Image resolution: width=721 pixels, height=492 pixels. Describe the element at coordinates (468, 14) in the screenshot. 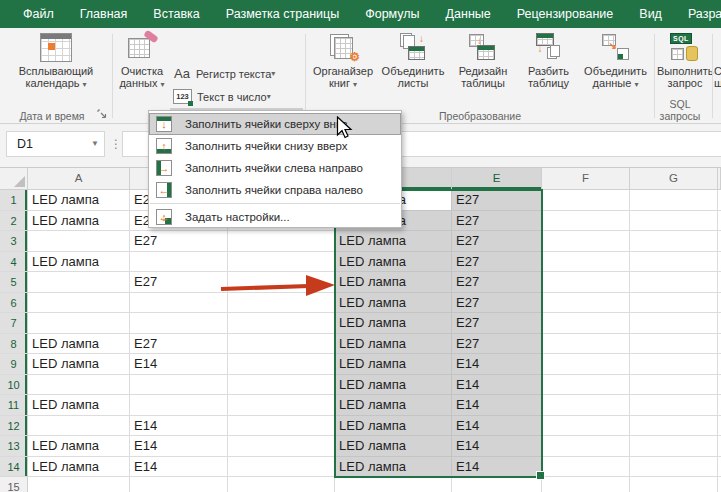

I see `tab-6: Данные` at that location.